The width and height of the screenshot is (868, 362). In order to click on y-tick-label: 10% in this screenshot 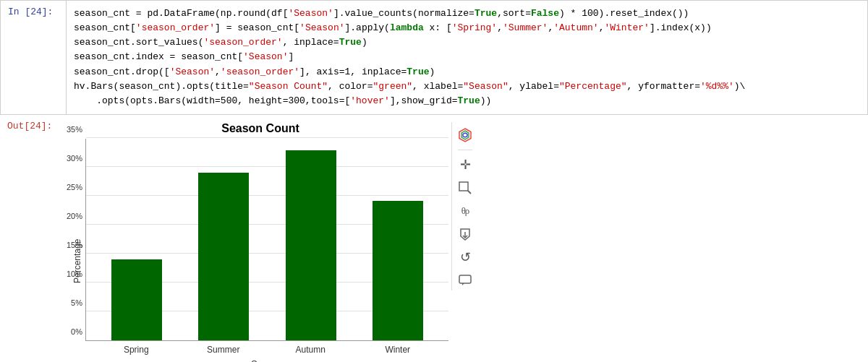, I will do `click(77, 274)`.